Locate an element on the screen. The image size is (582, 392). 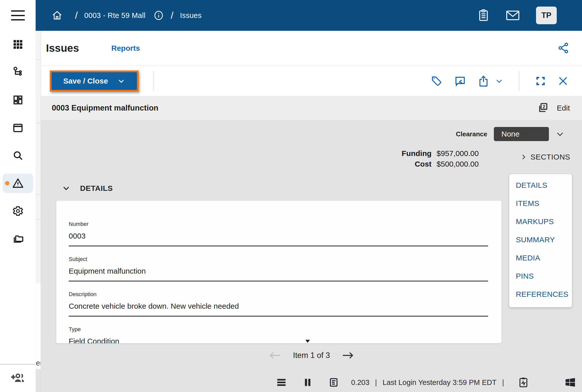
share-icon is located at coordinates (564, 48).